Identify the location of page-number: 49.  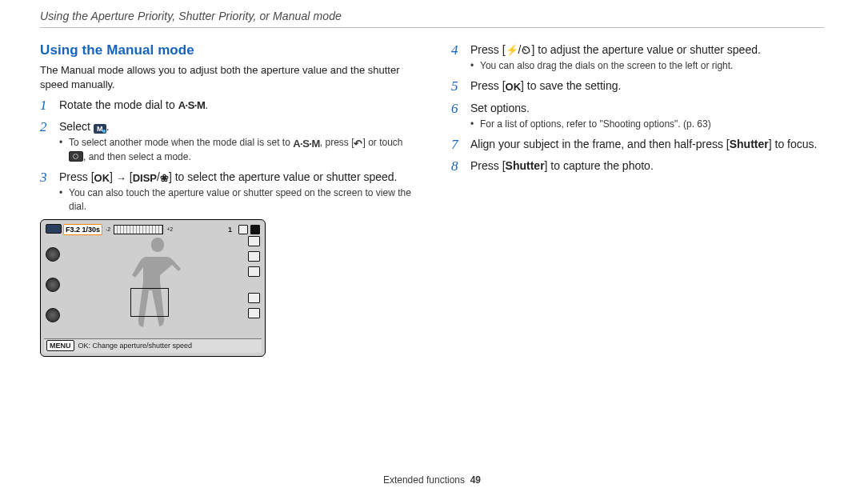
(475, 480).